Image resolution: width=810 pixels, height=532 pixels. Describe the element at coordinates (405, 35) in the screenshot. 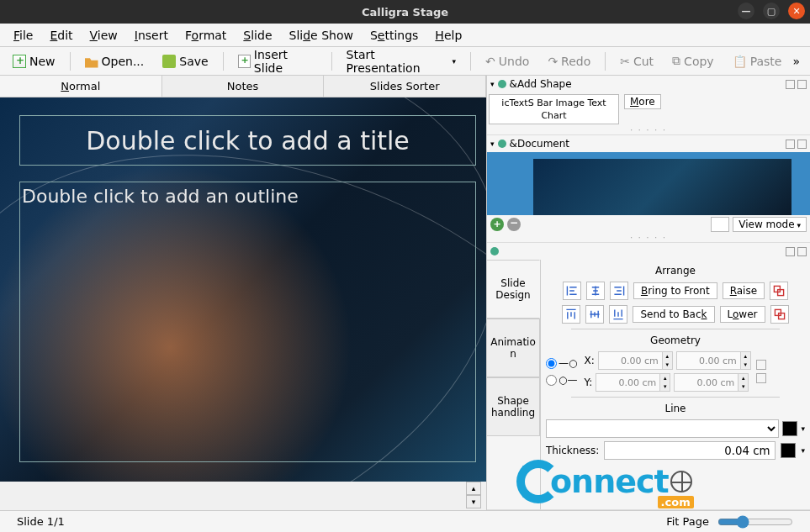

I see `menu-bar: File Edit View Insert Format Slide Slide…` at that location.